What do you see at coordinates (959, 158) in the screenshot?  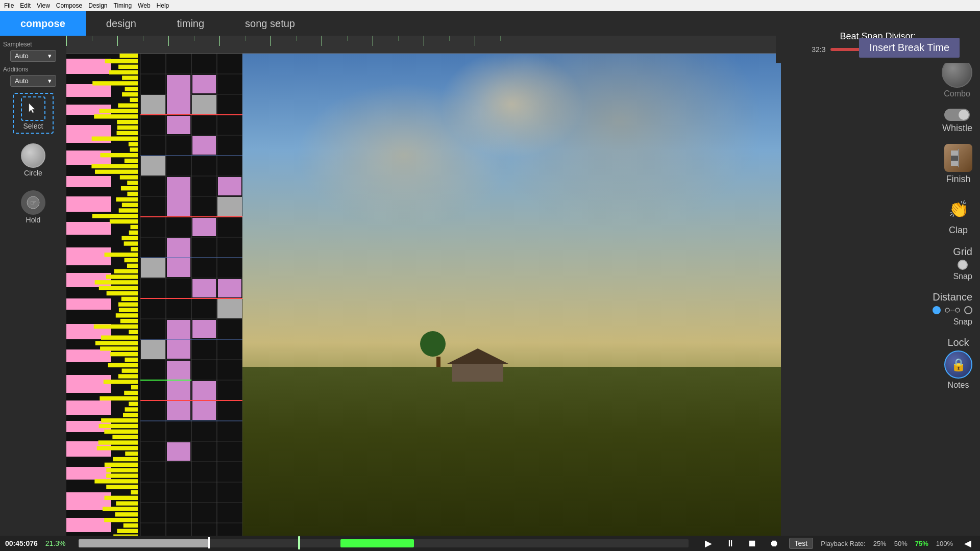 I see `finish-icon` at bounding box center [959, 158].